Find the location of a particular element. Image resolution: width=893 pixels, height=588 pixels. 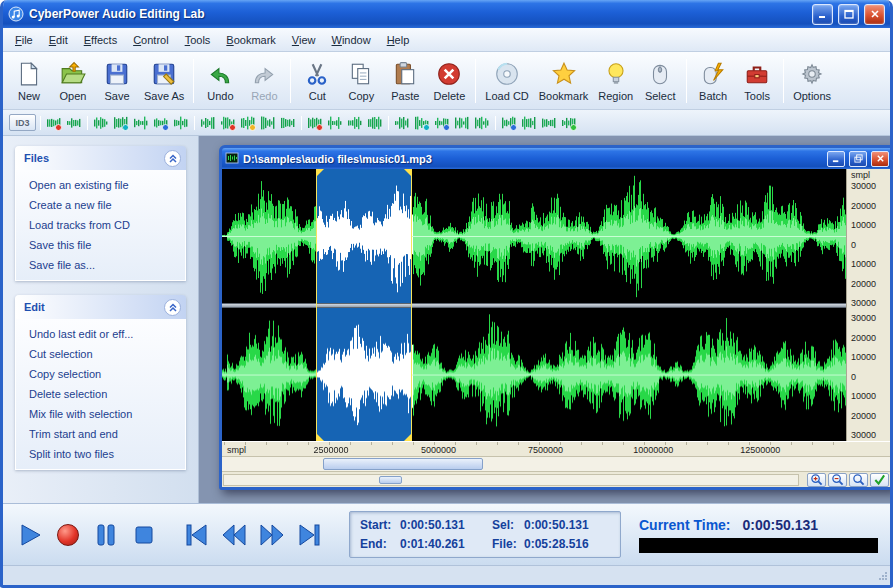

delete-button: Delete is located at coordinates (449, 81).